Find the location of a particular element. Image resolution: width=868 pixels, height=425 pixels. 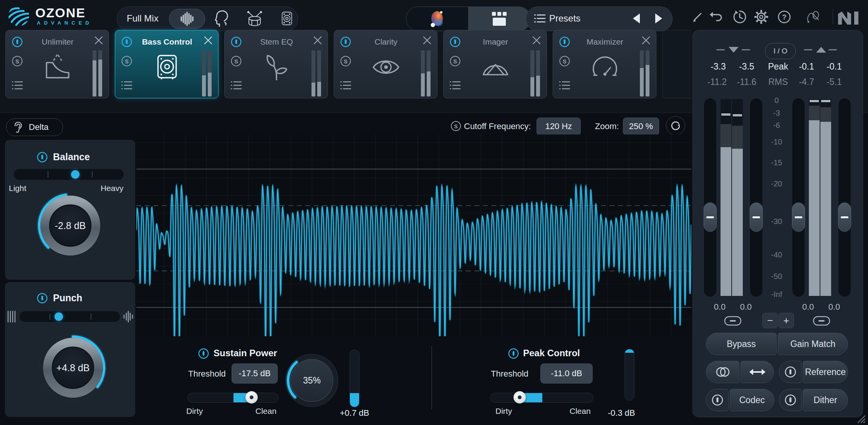

output-gain-left: 0.0 is located at coordinates (808, 307).